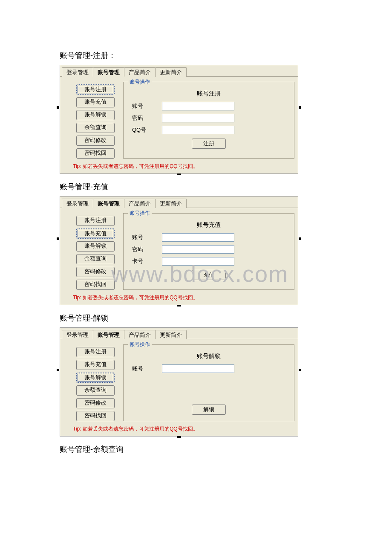 The width and height of the screenshot is (392, 555). I want to click on label-card: 卡号, so click(143, 261).